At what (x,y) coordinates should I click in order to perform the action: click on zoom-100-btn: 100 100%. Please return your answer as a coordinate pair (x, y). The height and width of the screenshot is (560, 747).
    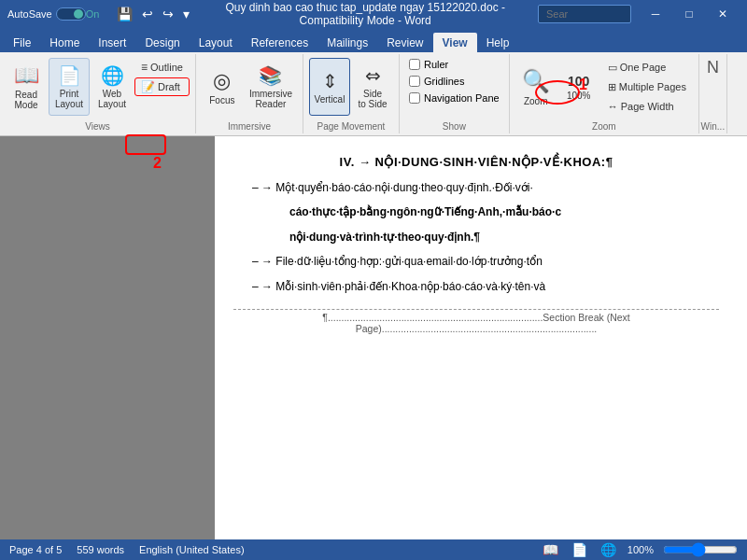
    Looking at the image, I should click on (579, 87).